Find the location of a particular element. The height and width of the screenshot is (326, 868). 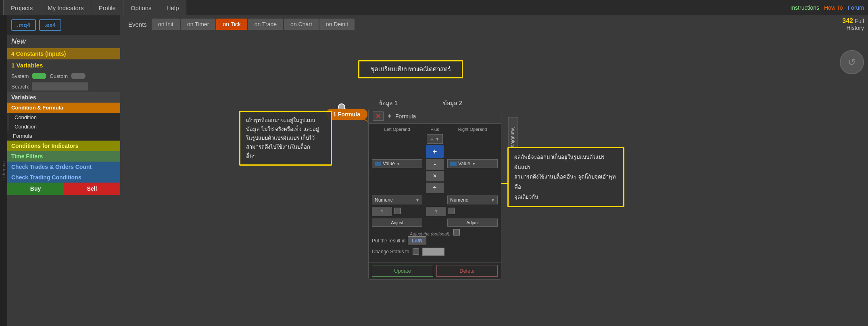

menu-help: Help is located at coordinates (173, 8).